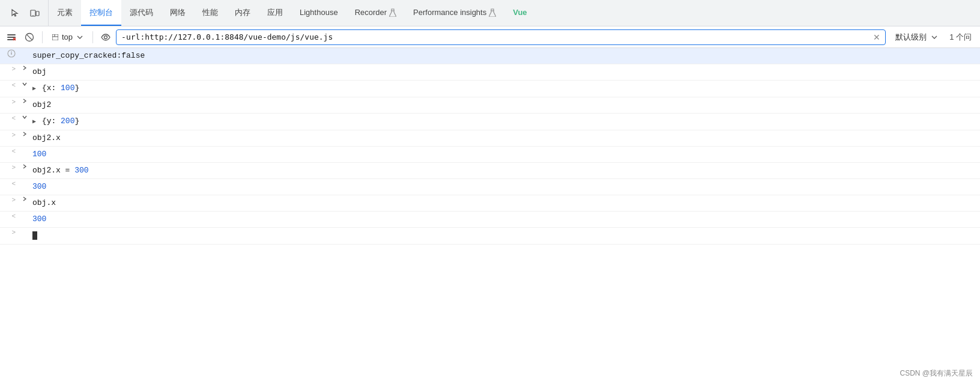 The height and width of the screenshot is (381, 980). I want to click on console-row-obj2x-set-cmd: > obj2.x = 300, so click(490, 171).